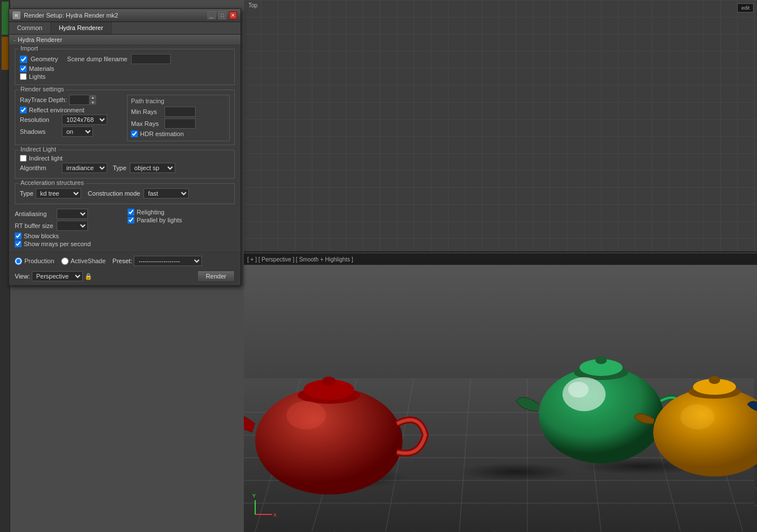 The width and height of the screenshot is (757, 532). What do you see at coordinates (153, 168) in the screenshot?
I see `il-type-select: object sp world sp` at bounding box center [153, 168].